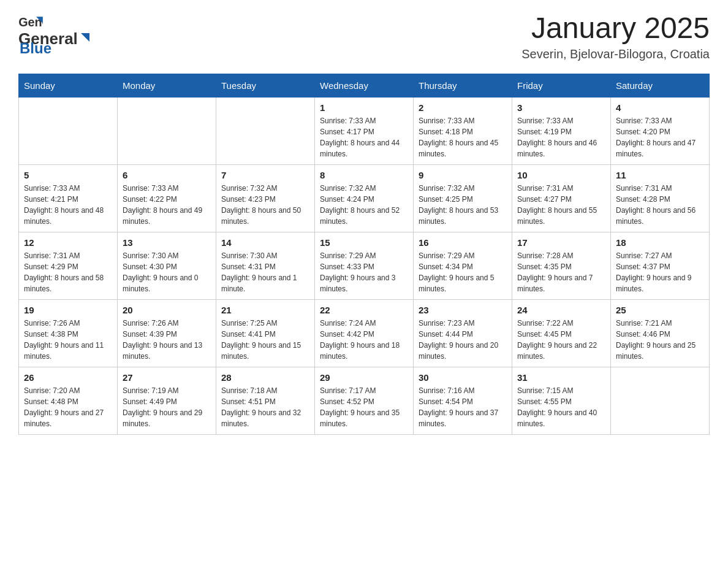 This screenshot has width=728, height=563. Describe the element at coordinates (561, 310) in the screenshot. I see `day-number: 24` at that location.